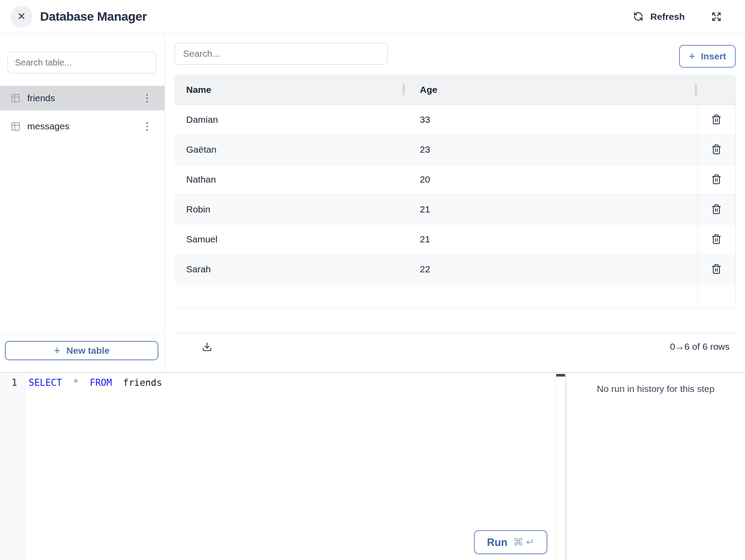  Describe the element at coordinates (14, 383) in the screenshot. I see `line-number: 1` at that location.